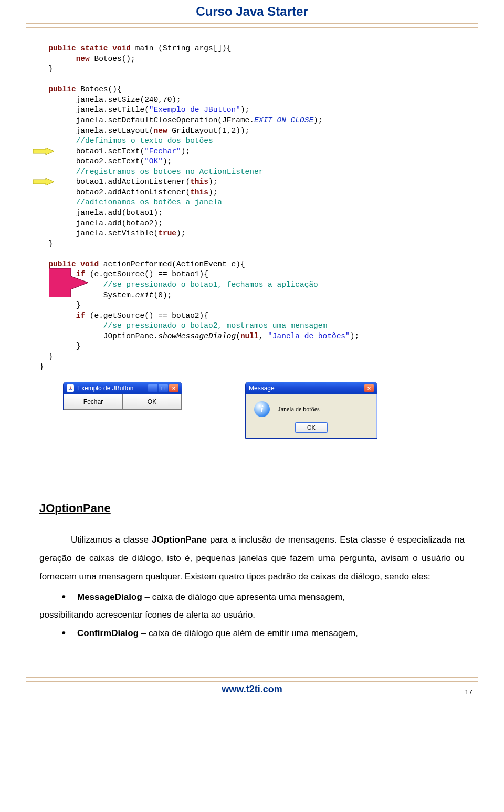 The image size is (504, 812). What do you see at coordinates (262, 409) in the screenshot?
I see `info-icon: i` at bounding box center [262, 409].